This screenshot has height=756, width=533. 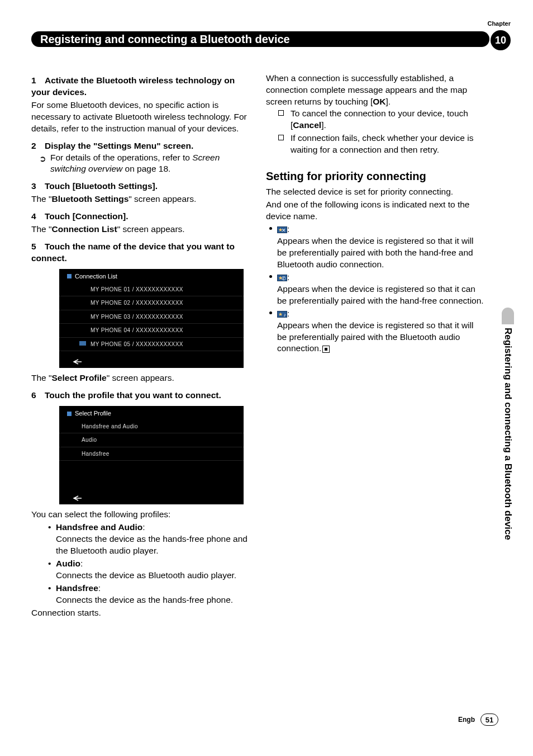 I want to click on sp-para-1: The selected device is set for priority …, so click(x=375, y=192).